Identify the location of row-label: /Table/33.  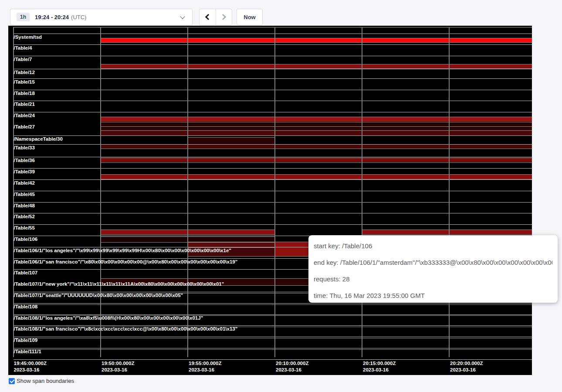
(24, 148).